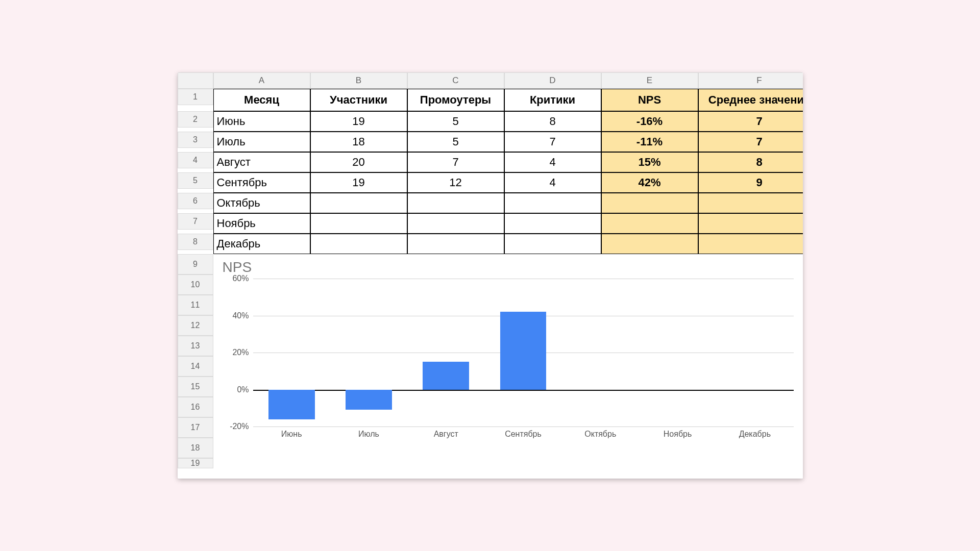 The height and width of the screenshot is (551, 980). I want to click on spreadsheet-header-row: A B C D E F, so click(490, 81).